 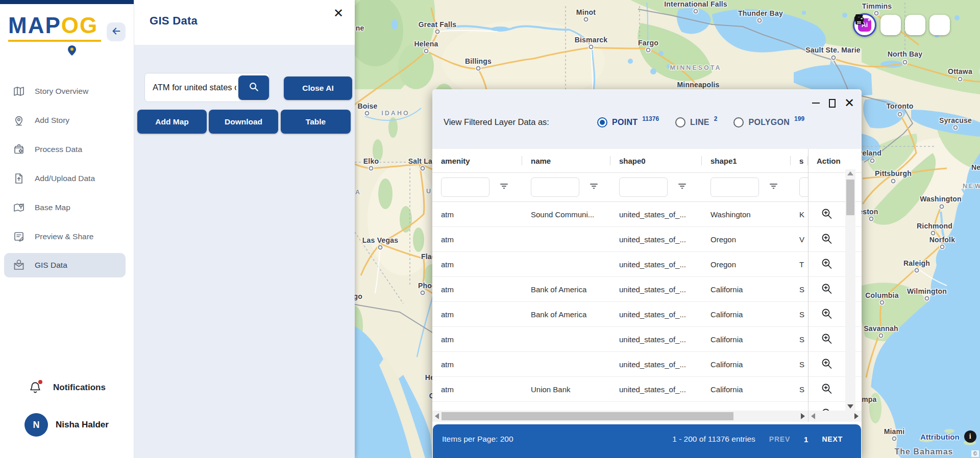 I want to click on close-icon: ✕, so click(x=849, y=103).